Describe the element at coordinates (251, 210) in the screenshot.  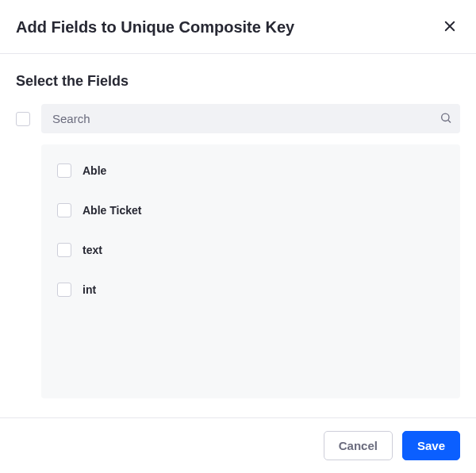
I see `list-item: Able Ticket` at that location.